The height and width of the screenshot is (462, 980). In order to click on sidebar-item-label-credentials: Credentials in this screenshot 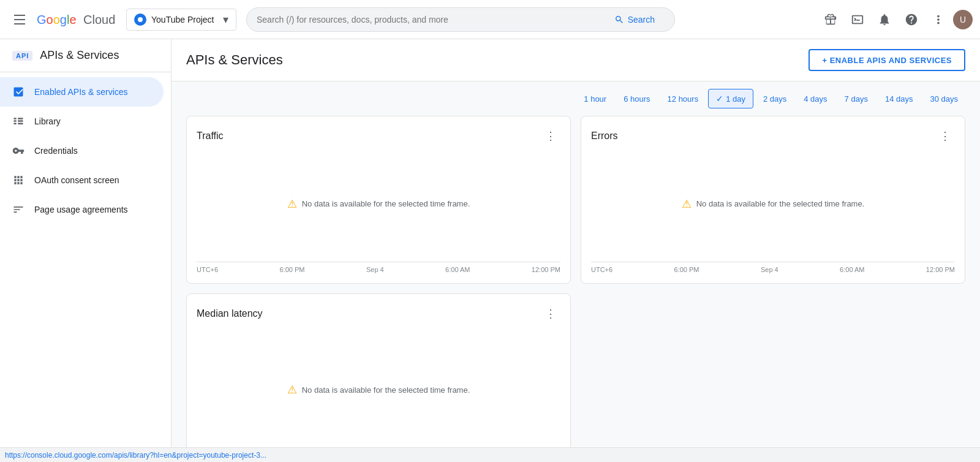, I will do `click(56, 151)`.